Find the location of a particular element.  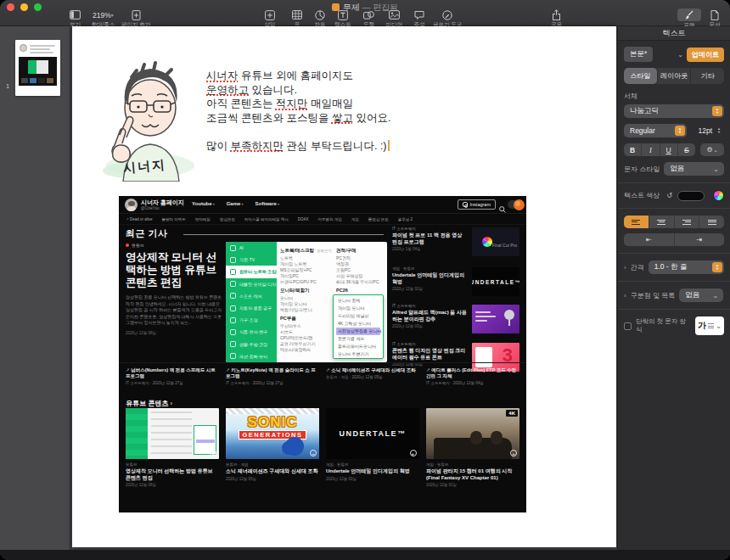

video-thumbnail-undertale: UNDERTALE™+ is located at coordinates (373, 434).